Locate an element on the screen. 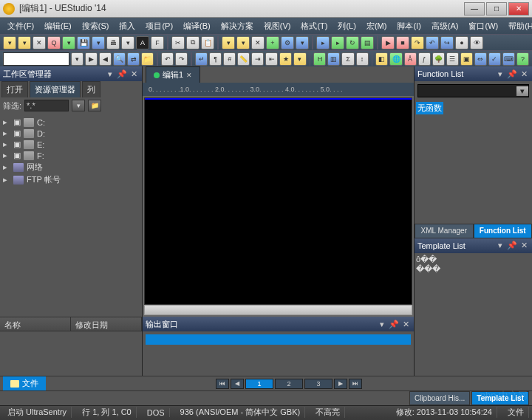  funclist-dd-icon: ▾ is located at coordinates (500, 74).